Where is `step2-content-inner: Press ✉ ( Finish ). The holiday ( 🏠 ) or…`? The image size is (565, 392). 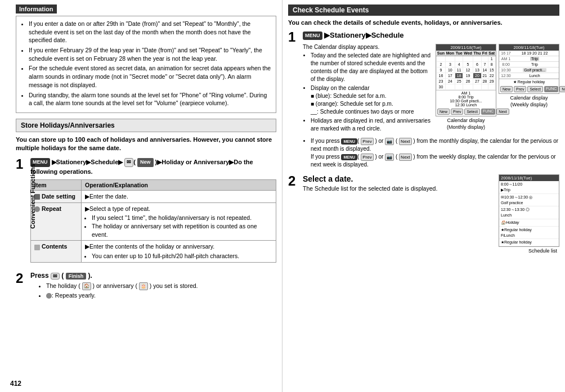 step2-content-inner: Press ✉ ( Finish ). The holiday ( 🏠 ) or… is located at coordinates (114, 286).